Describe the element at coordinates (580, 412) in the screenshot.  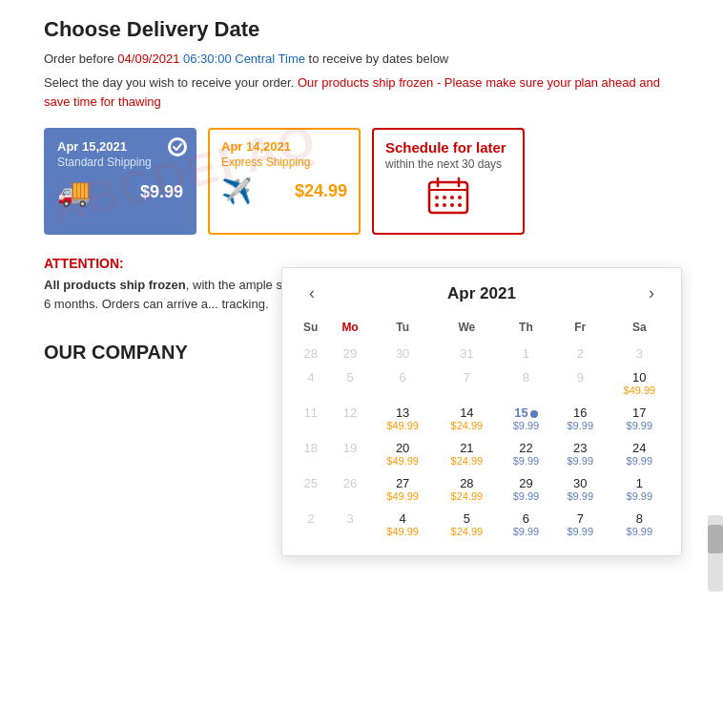
I see `day-number: 16` at that location.